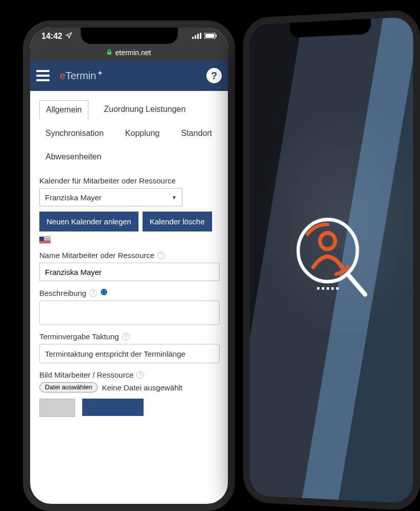 The image size is (420, 511). What do you see at coordinates (82, 76) in the screenshot?
I see `app-logo: eTermin✦` at bounding box center [82, 76].